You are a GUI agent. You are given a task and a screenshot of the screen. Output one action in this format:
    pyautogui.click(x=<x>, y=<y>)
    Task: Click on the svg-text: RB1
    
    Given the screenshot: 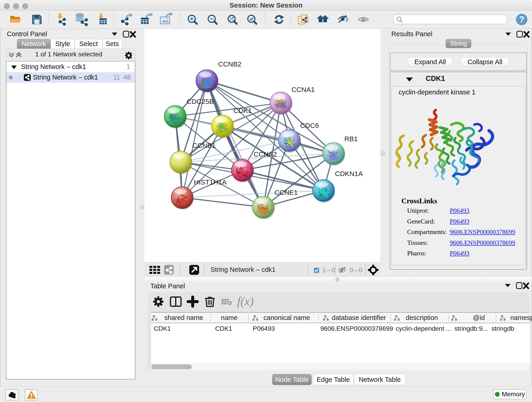 What is the action you would take?
    pyautogui.click(x=351, y=139)
    